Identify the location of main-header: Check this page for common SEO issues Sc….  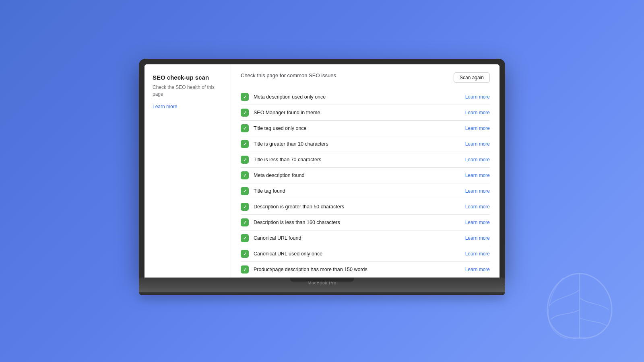
(365, 78).